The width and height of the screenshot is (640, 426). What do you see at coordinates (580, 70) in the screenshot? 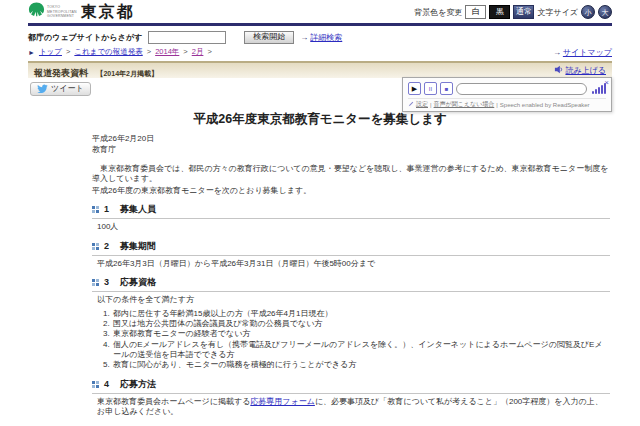
I see `read-aloud-link: 読み上げる` at bounding box center [580, 70].